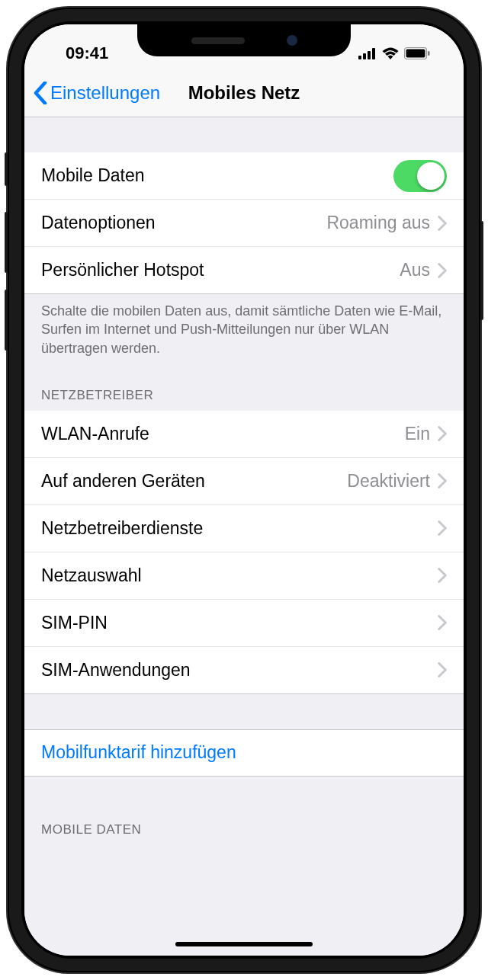  I want to click on mobile-data-section-header: MOBILE DATEN, so click(244, 811).